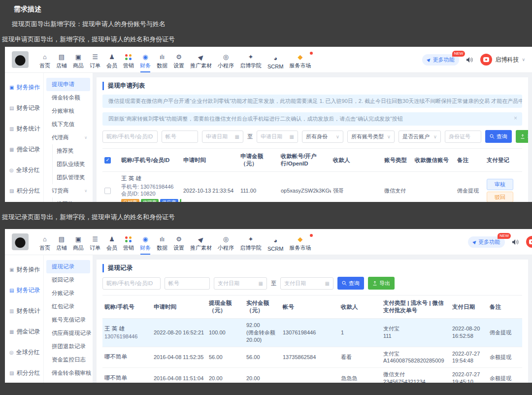 The height and width of the screenshot is (395, 532). What do you see at coordinates (68, 85) in the screenshot?
I see `submenu-item: 提现申请 ∨` at bounding box center [68, 85].